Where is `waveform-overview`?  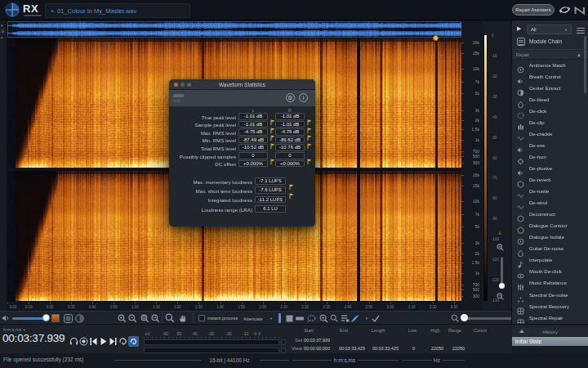
waveform-overview is located at coordinates (234, 29).